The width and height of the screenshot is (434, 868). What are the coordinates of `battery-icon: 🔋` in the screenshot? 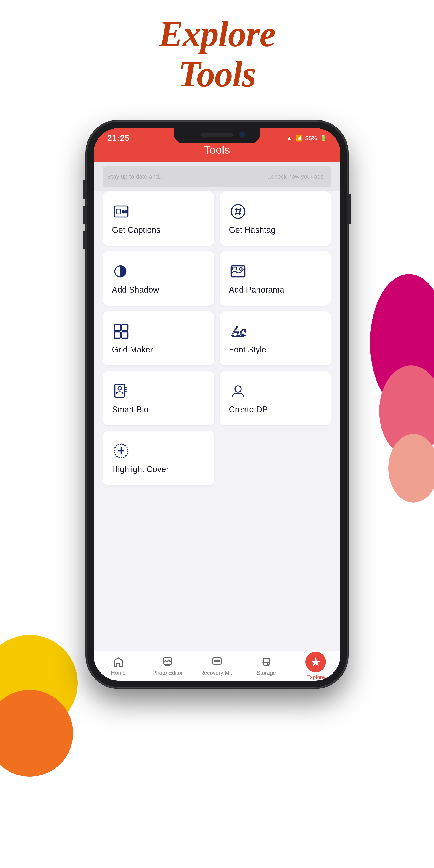 It's located at (323, 138).